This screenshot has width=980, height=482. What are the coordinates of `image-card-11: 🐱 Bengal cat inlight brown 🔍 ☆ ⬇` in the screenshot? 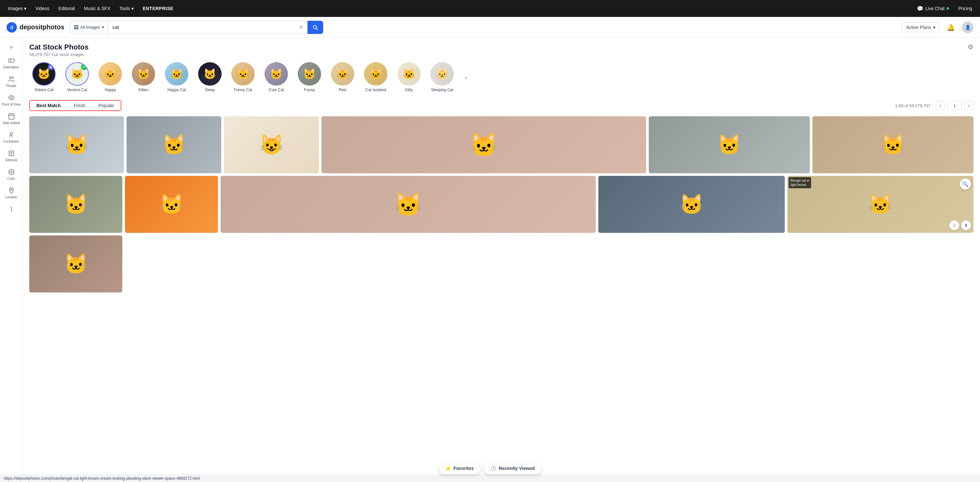 It's located at (880, 204).